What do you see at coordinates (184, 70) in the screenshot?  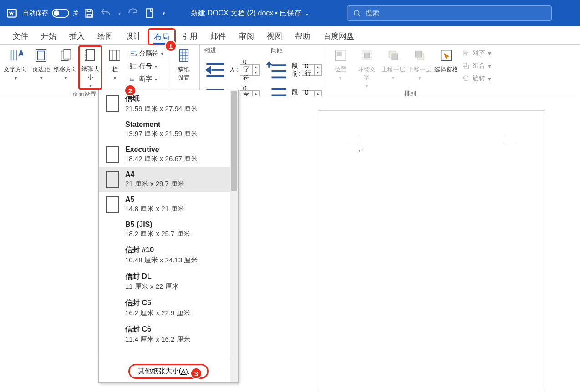 I see `group-manuscript: 稿纸 设置 .` at bounding box center [184, 70].